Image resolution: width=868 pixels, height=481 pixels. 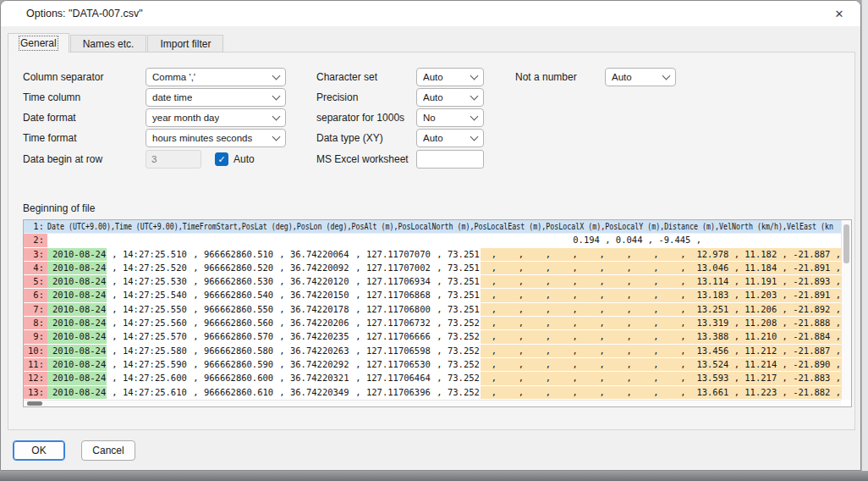 What do you see at coordinates (36, 254) in the screenshot?
I see `row-number: 3:` at bounding box center [36, 254].